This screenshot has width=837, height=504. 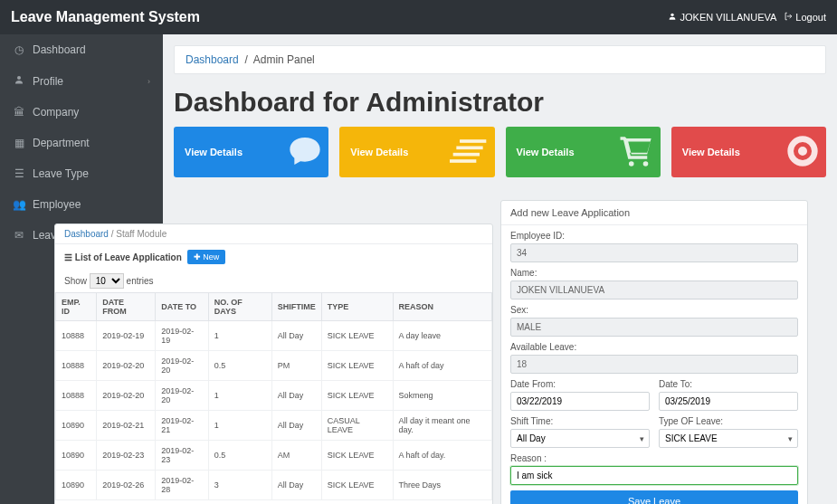 What do you see at coordinates (127, 308) in the screenshot?
I see `column-header: DATE FROM` at bounding box center [127, 308].